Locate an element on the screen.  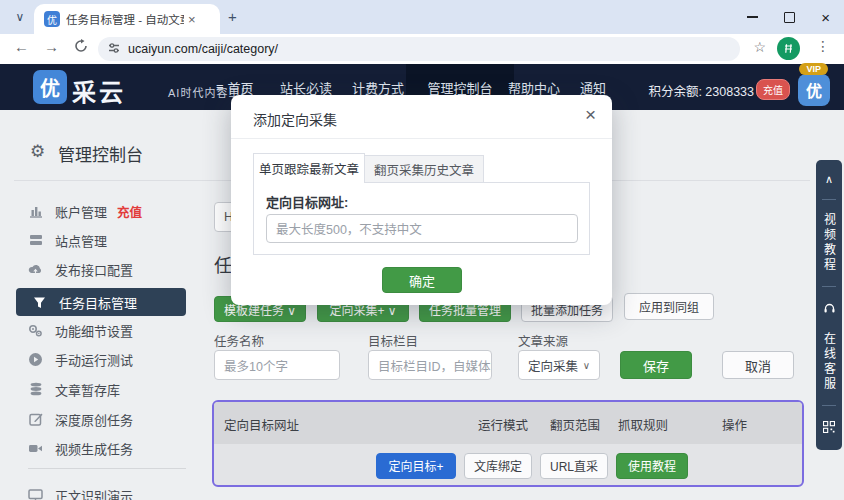
browser-menu-icon: ⋮ is located at coordinates (823, 46).